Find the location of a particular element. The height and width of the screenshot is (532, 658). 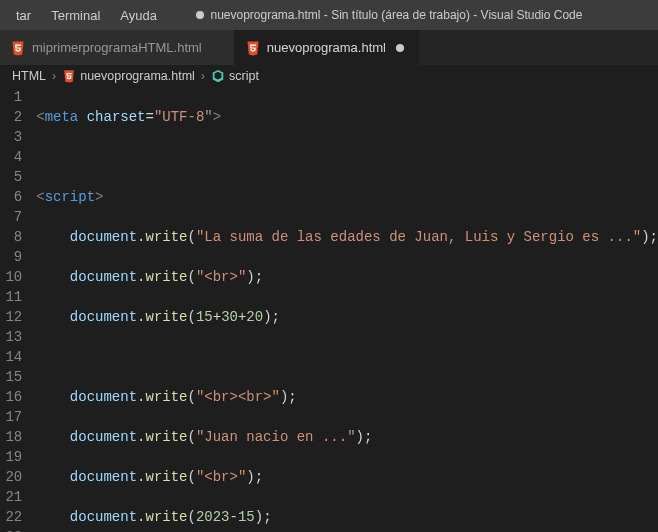

line-number: 11 is located at coordinates (11, 297).